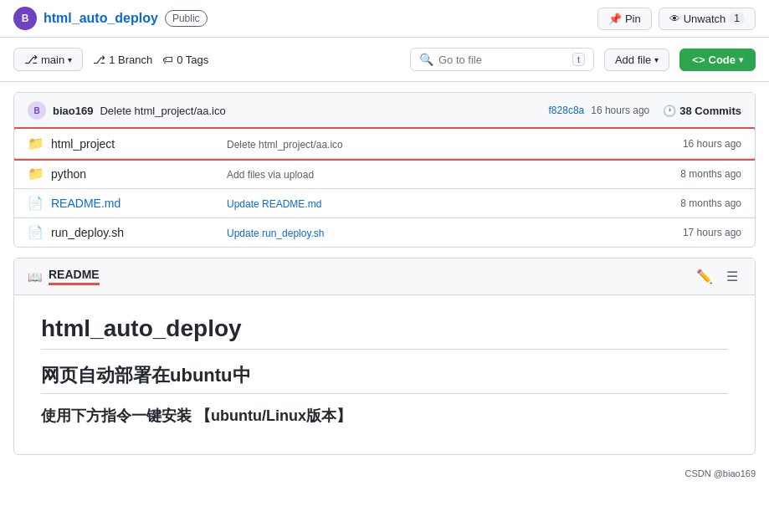 The width and height of the screenshot is (769, 532). Describe the element at coordinates (385, 110) in the screenshot. I see `latest-commit-row: B biao169 Delete html_project/aa.ico f82…` at that location.